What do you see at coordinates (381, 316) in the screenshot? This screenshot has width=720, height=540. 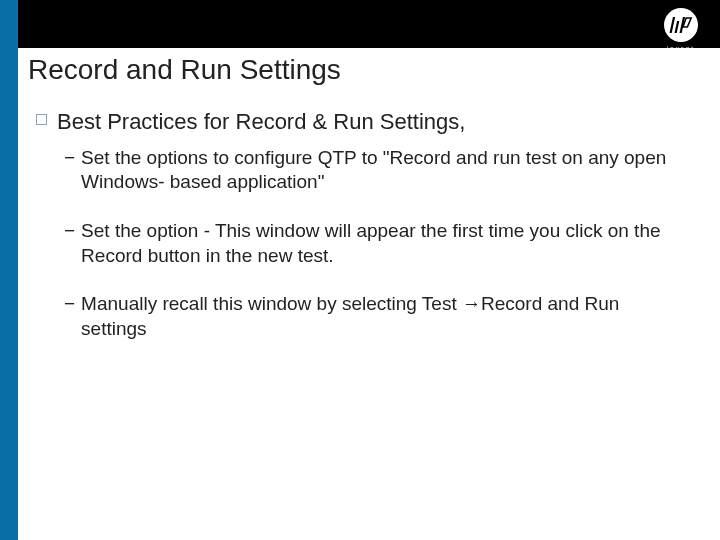 I see `sub-item: − Manually recall this window by selecti…` at bounding box center [381, 316].